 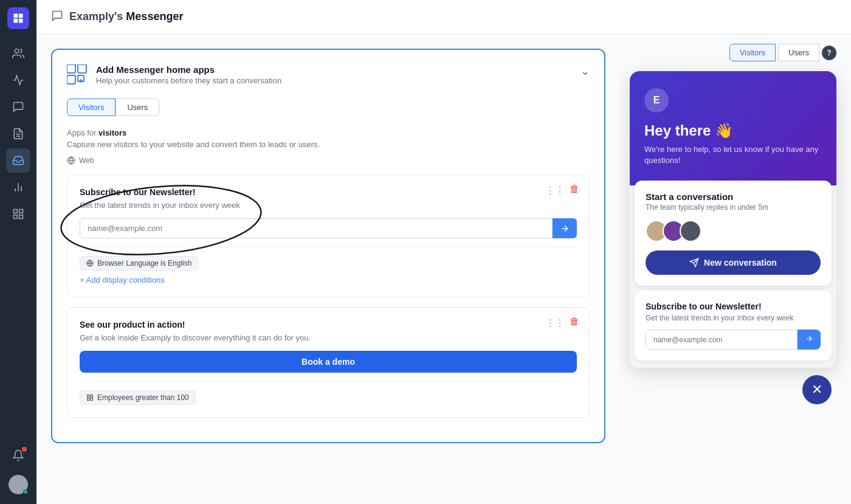 What do you see at coordinates (817, 390) in the screenshot?
I see `close-messenger-btn: ✕` at bounding box center [817, 390].